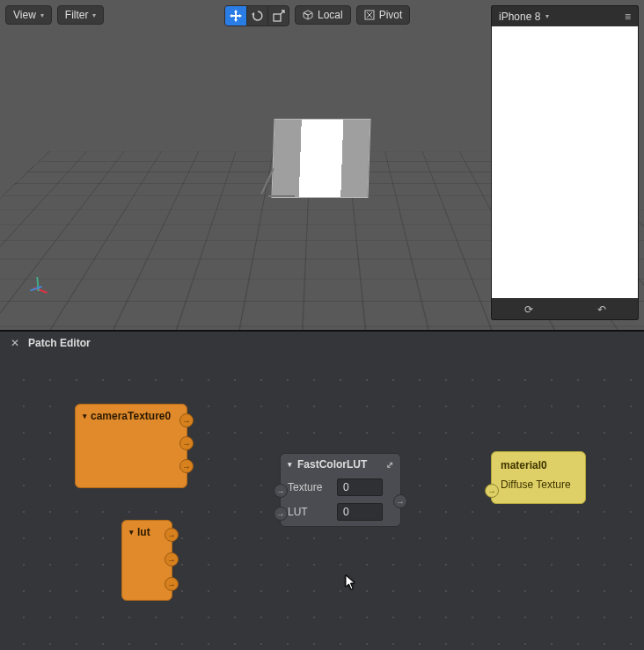 This screenshot has height=650, width=644. I want to click on local-toggle: Local, so click(323, 15).